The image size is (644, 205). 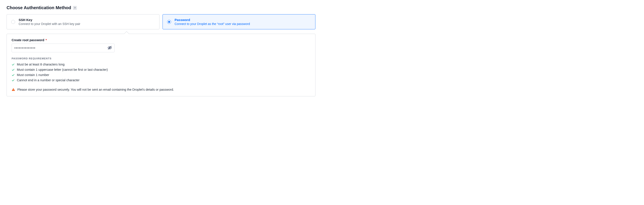 I want to click on eye-off-icon, so click(x=110, y=48).